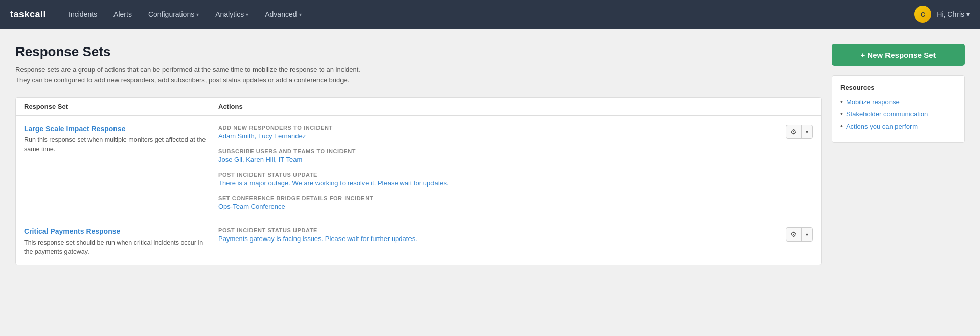 Image resolution: width=980 pixels, height=336 pixels. What do you see at coordinates (488, 14) in the screenshot?
I see `nav-links: Incidents Alerts Configurations ▾ Analyt…` at bounding box center [488, 14].